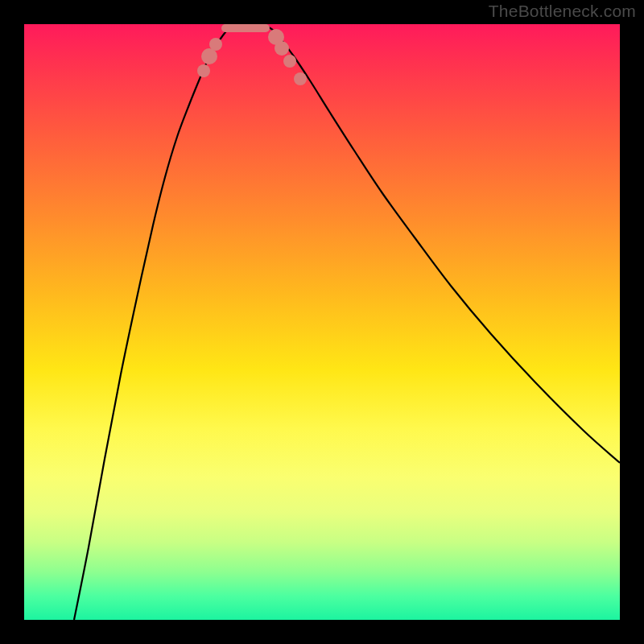  What do you see at coordinates (562, 11) in the screenshot?
I see `watermark-text: TheBottleneck.com` at bounding box center [562, 11].